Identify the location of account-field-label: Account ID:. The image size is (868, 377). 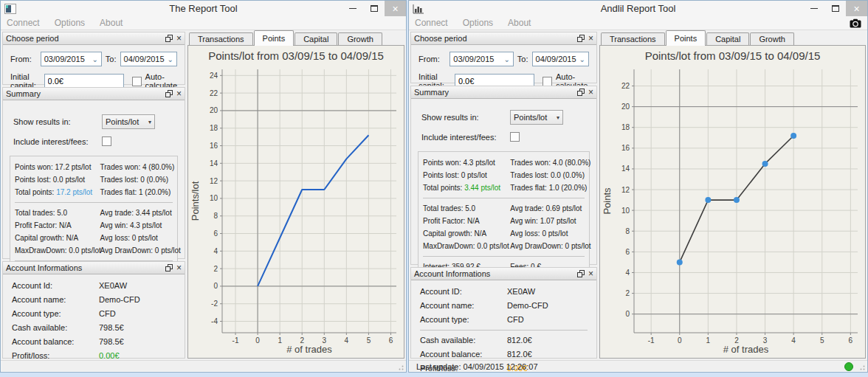
(464, 292).